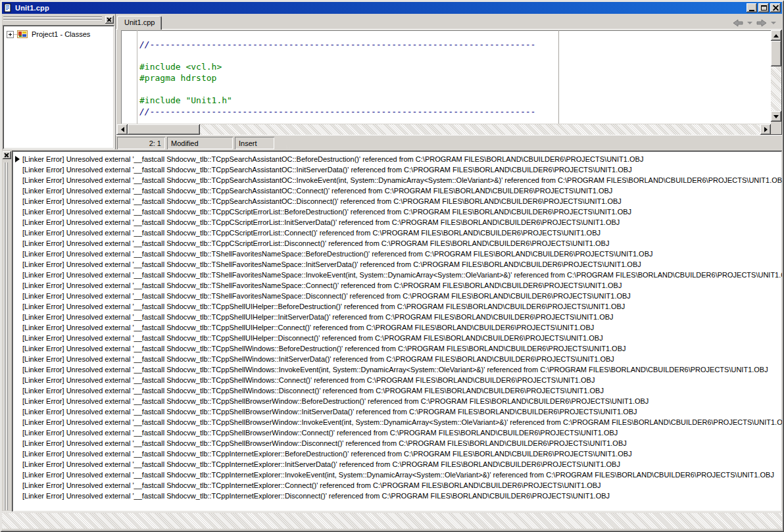 The height and width of the screenshot is (532, 784). What do you see at coordinates (164, 130) in the screenshot?
I see `hscroll-thumb` at bounding box center [164, 130].